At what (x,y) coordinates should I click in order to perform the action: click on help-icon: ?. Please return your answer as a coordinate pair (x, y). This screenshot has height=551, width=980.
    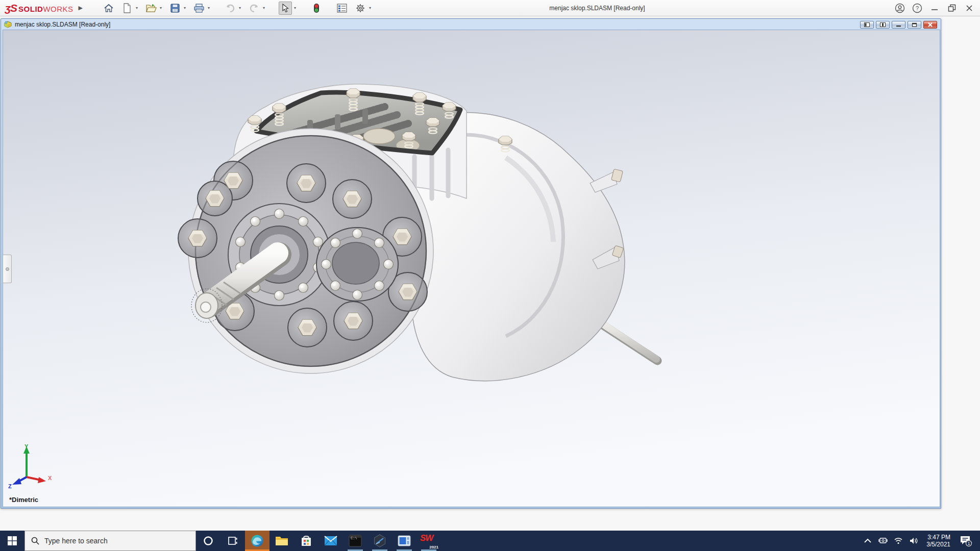
    Looking at the image, I should click on (917, 8).